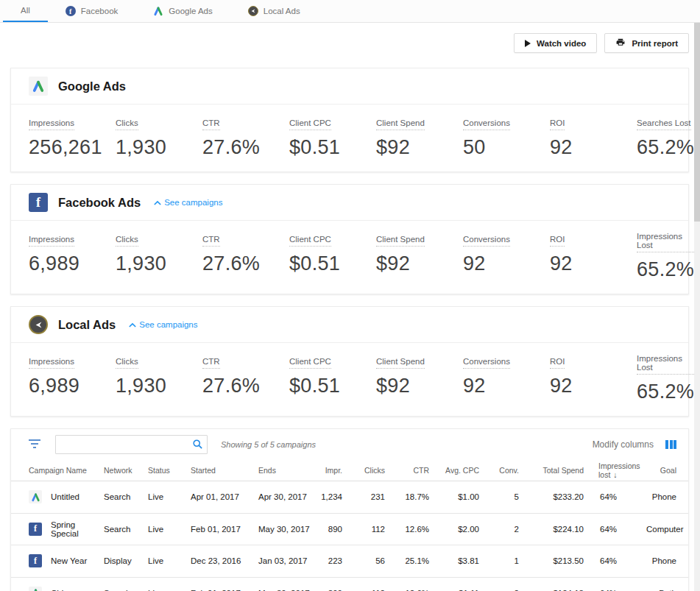  I want to click on stat-label: Impressions Lost, so click(665, 364).